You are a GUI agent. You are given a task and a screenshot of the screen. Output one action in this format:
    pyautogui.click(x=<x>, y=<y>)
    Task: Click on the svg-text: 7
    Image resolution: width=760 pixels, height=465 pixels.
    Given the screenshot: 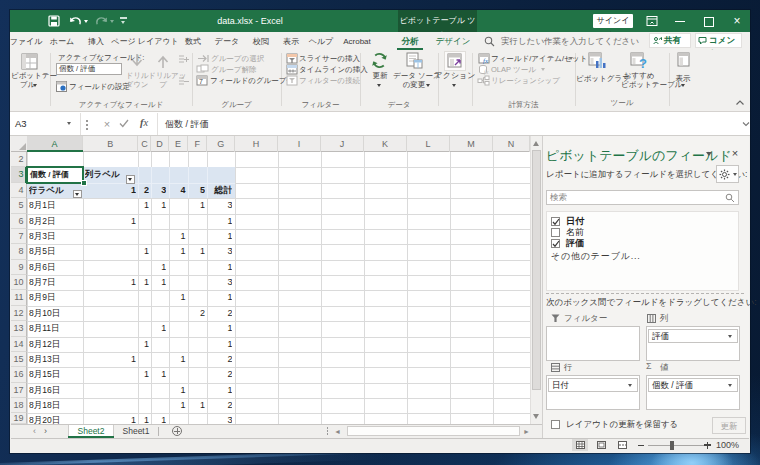 What is the action you would take?
    pyautogui.click(x=201, y=82)
    